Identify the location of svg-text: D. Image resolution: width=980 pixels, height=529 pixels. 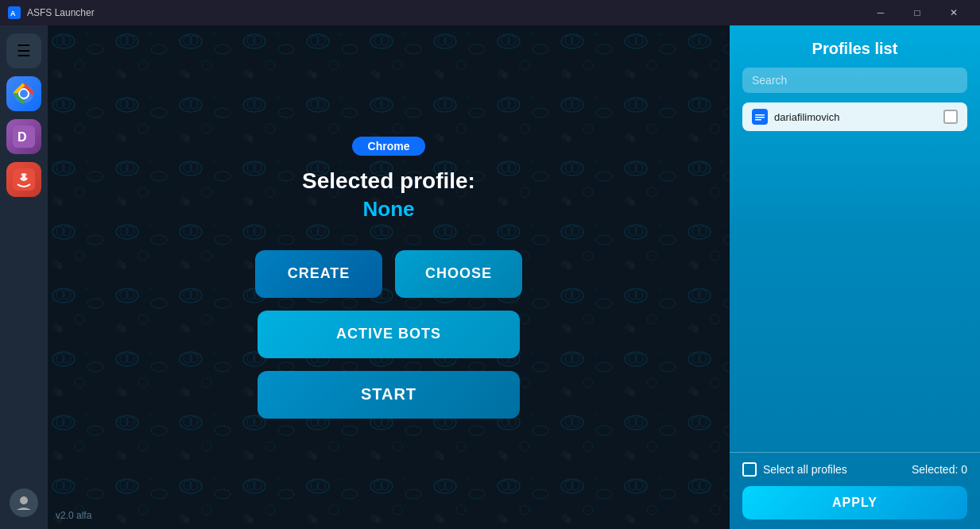
(22, 137).